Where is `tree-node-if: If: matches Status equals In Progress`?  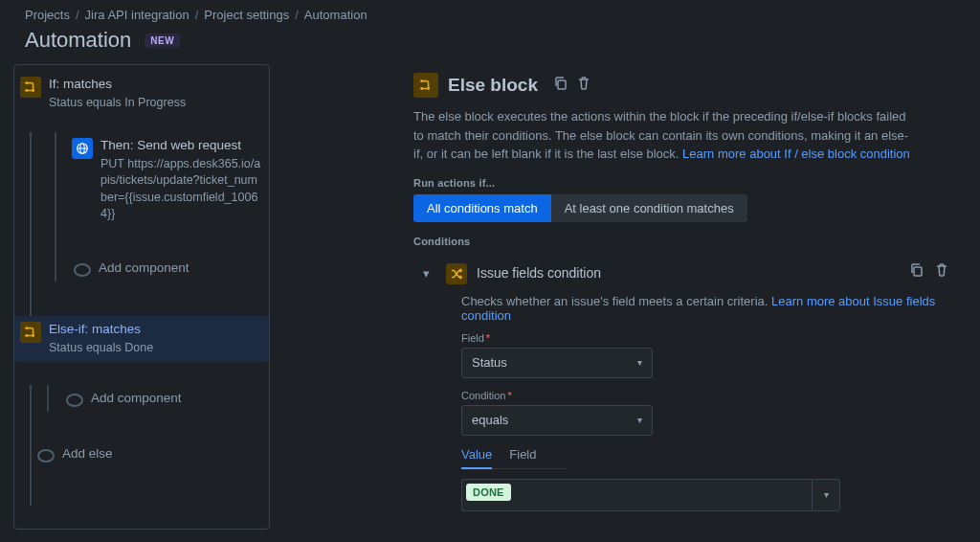
tree-node-if: If: matches Status equals In Progress is located at coordinates (142, 94).